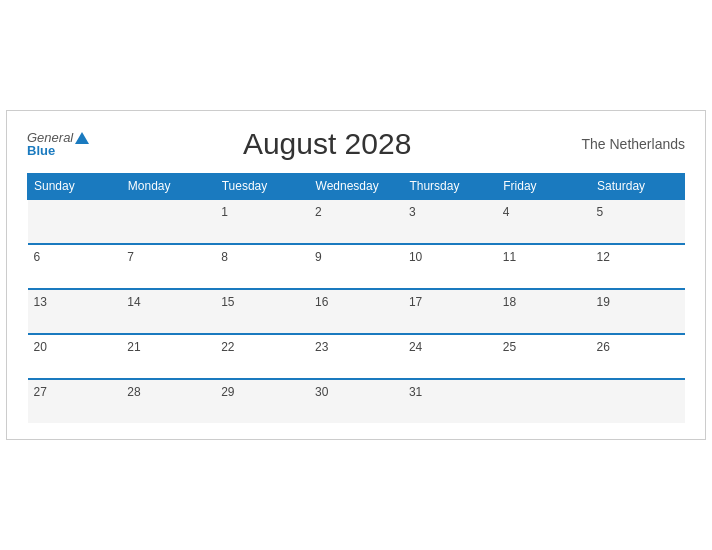 This screenshot has width=712, height=550. I want to click on calendar-week-row: 6789101112, so click(356, 266).